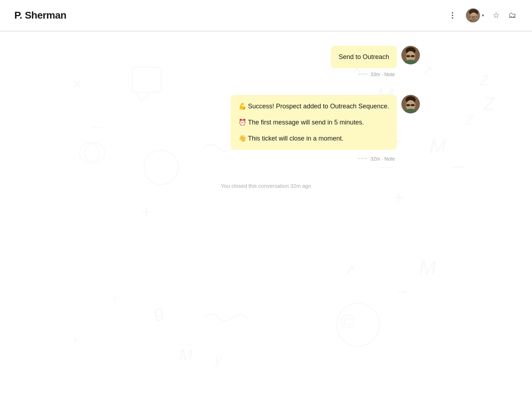  What do you see at coordinates (266, 186) in the screenshot?
I see `conversation-status: You closed this conversation 32m ago` at bounding box center [266, 186].